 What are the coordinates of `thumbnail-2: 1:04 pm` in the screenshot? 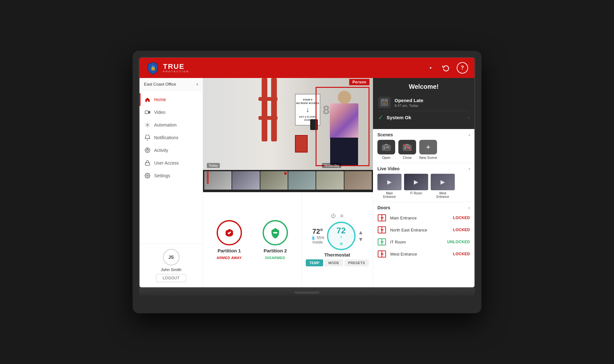 It's located at (246, 182).